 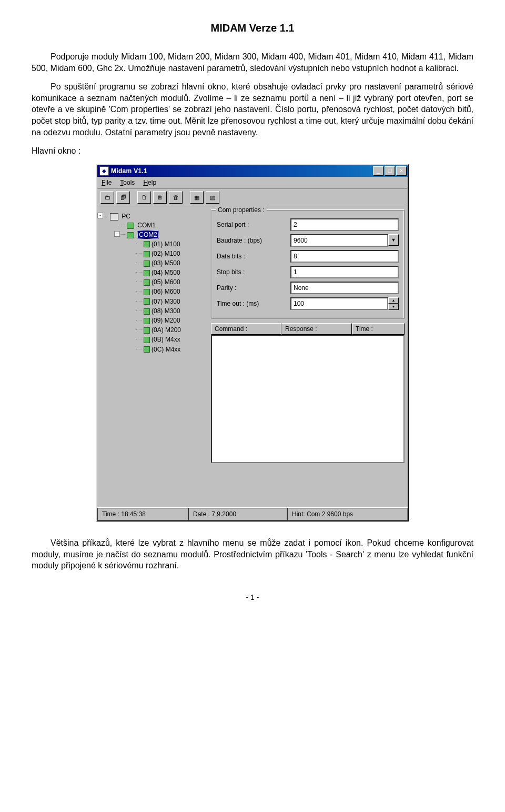 What do you see at coordinates (171, 282) in the screenshot?
I see `tree-module: (05) M600` at bounding box center [171, 282].